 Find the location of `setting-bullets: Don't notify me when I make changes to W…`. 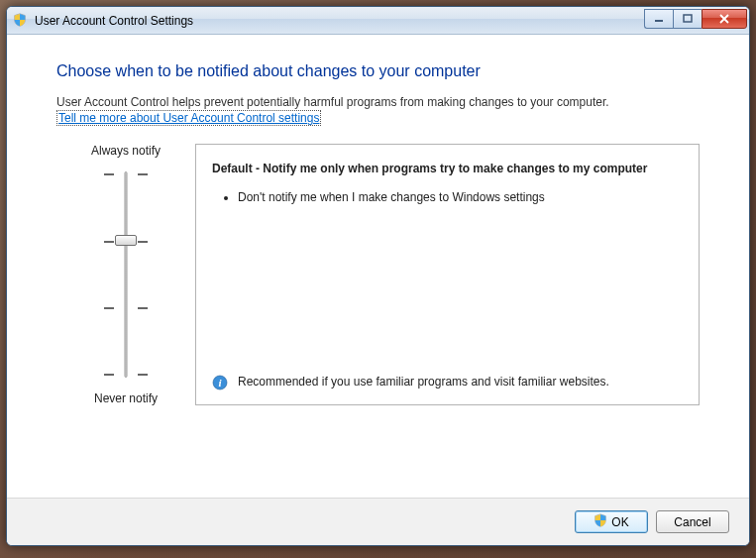

setting-bullets: Don't notify me when I make changes to W… is located at coordinates (448, 200).